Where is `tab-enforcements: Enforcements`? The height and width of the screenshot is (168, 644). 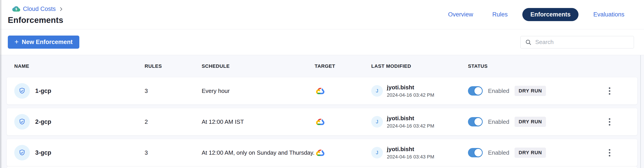 tab-enforcements: Enforcements is located at coordinates (550, 14).